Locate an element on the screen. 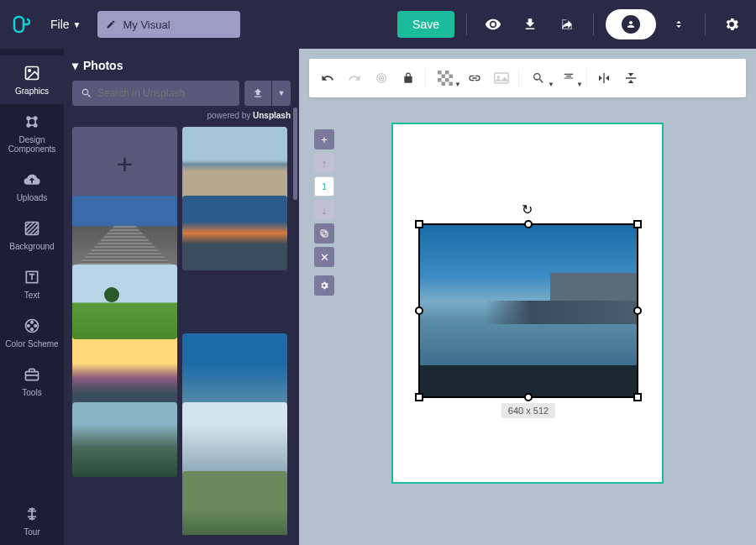 This screenshot has height=545, width=756. sidebar-item-label: Design Components is located at coordinates (32, 144).